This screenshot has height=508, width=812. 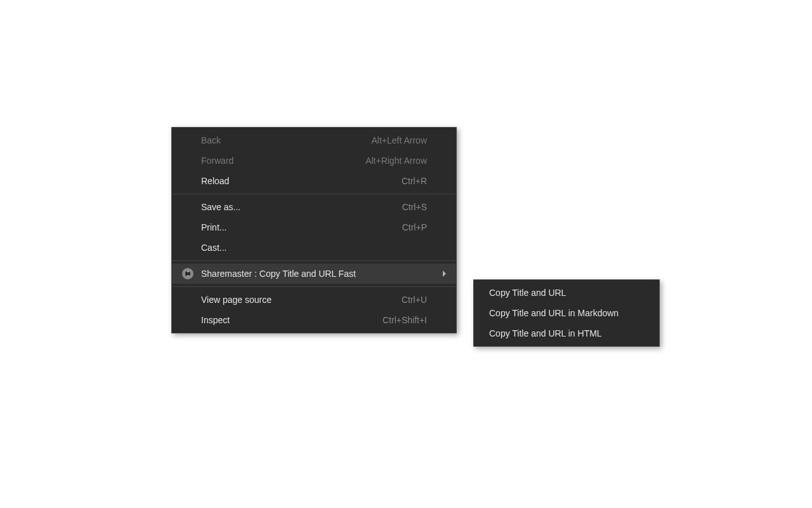 What do you see at coordinates (314, 274) in the screenshot?
I see `menu-item-label: Sharemaster : Copy Title and URL Fast` at bounding box center [314, 274].